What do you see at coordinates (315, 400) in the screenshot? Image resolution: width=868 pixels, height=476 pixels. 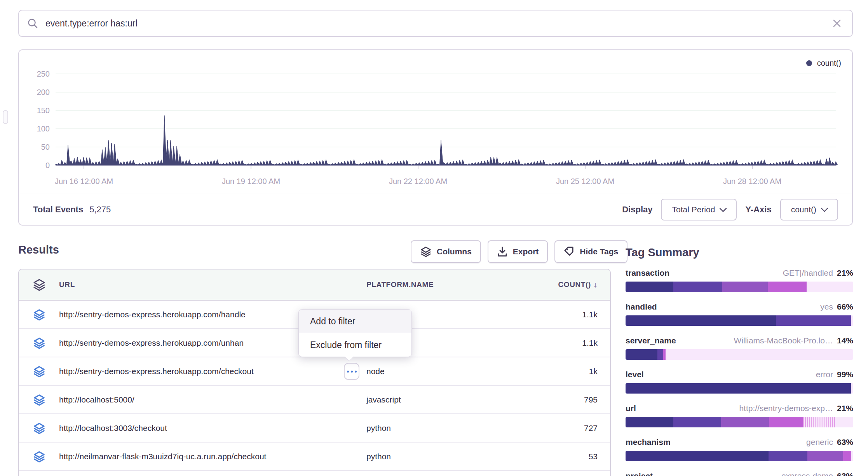 I see `table-row: http://localhost:5000/javascript795` at bounding box center [315, 400].